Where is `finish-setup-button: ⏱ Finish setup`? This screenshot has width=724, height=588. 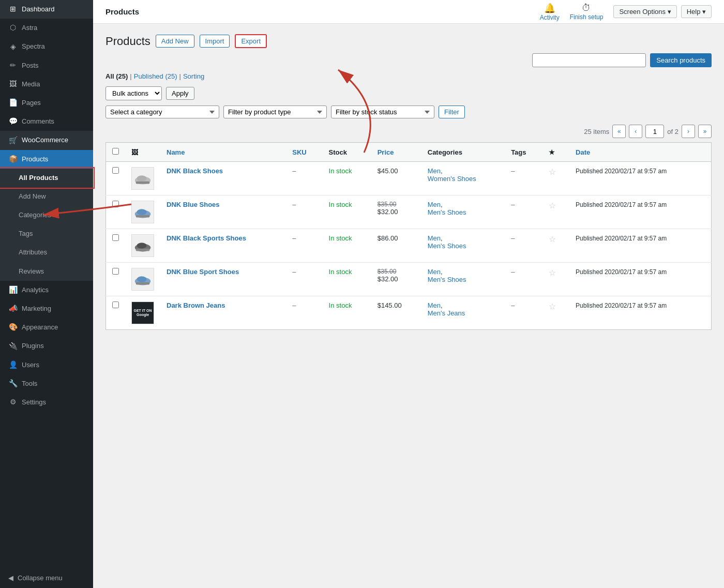 finish-setup-button: ⏱ Finish setup is located at coordinates (586, 11).